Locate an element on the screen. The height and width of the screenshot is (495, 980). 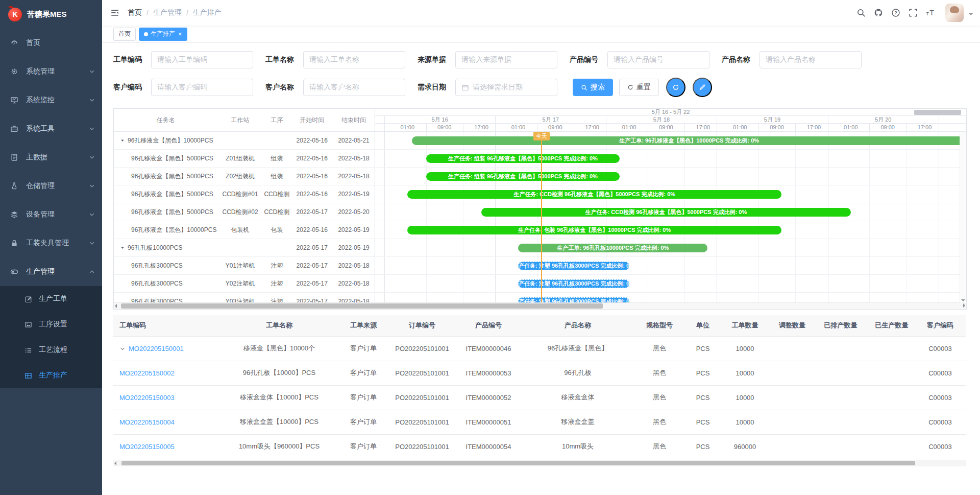
gantt-horizontal-scrollbar is located at coordinates (537, 305).